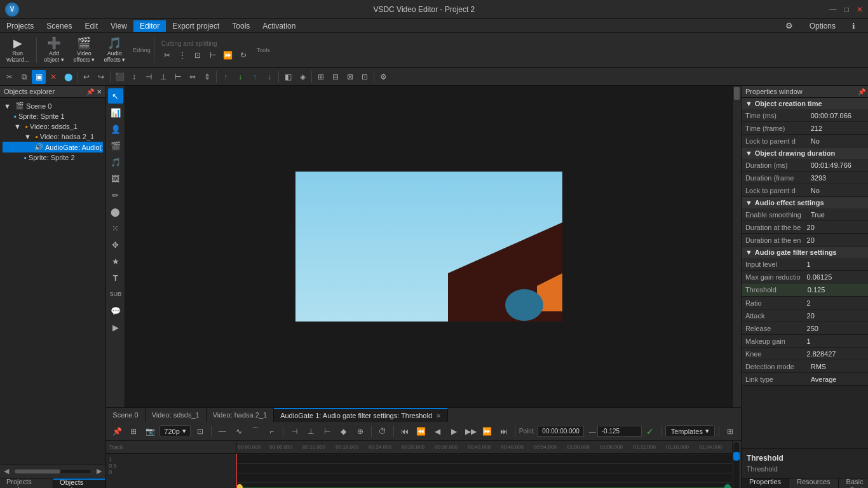  Describe the element at coordinates (116, 129) in the screenshot. I see `person-tool: 👤` at that location.